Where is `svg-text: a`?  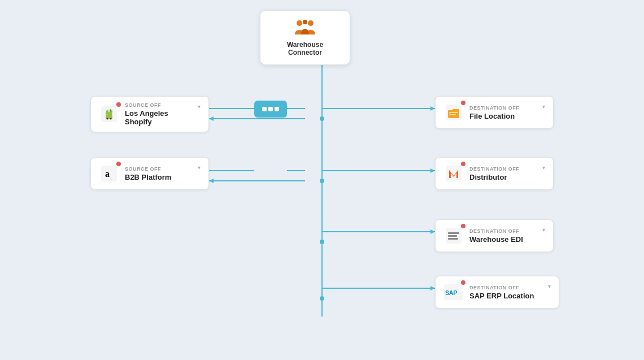
svg-text: a is located at coordinates (107, 174).